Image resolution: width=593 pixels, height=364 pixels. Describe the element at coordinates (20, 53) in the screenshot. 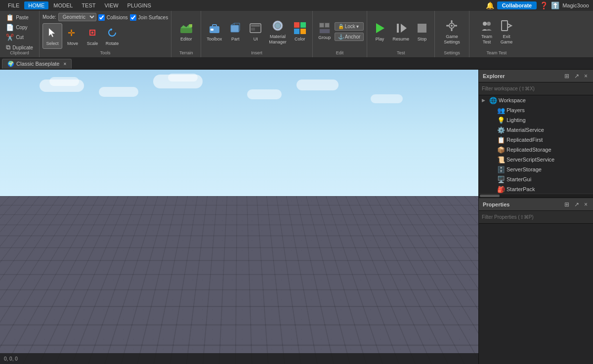

I see `clipboard-label: Clipboard` at that location.